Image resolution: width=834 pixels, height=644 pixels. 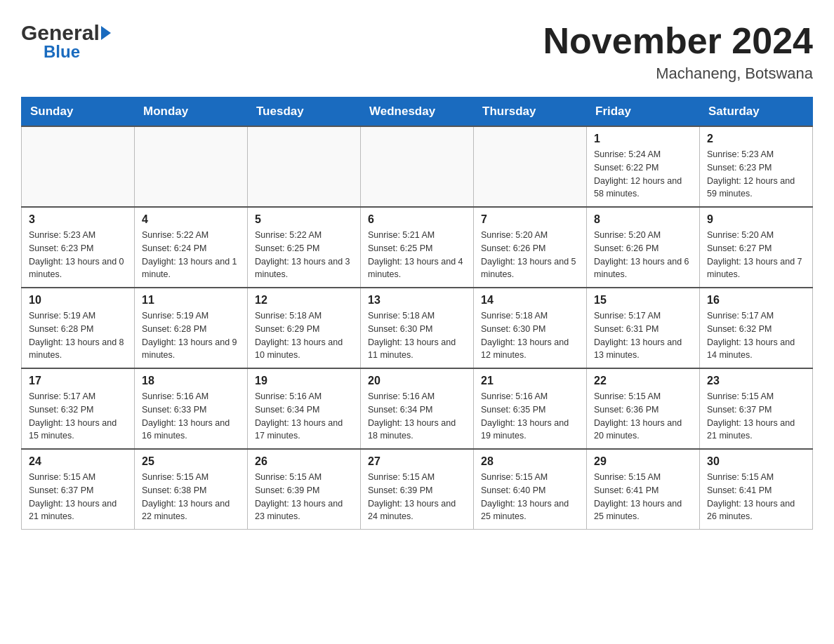 I want to click on day-info: Sunrise: 5:15 AM Sunset: 6:41 PM Dayligh…, so click(x=643, y=497).